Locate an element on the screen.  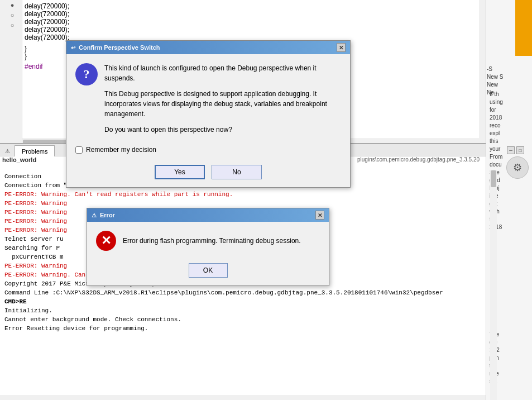
confirm-dialog-titlebar: ↩ Confirm Perspective Switch ✕ is located at coordinates (208, 47).